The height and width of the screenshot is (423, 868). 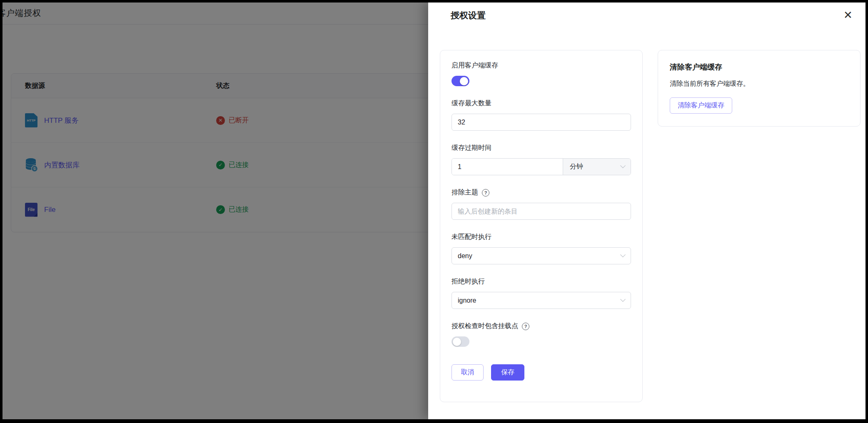 What do you see at coordinates (541, 256) in the screenshot?
I see `on-unmatched-select: deny` at bounding box center [541, 256].